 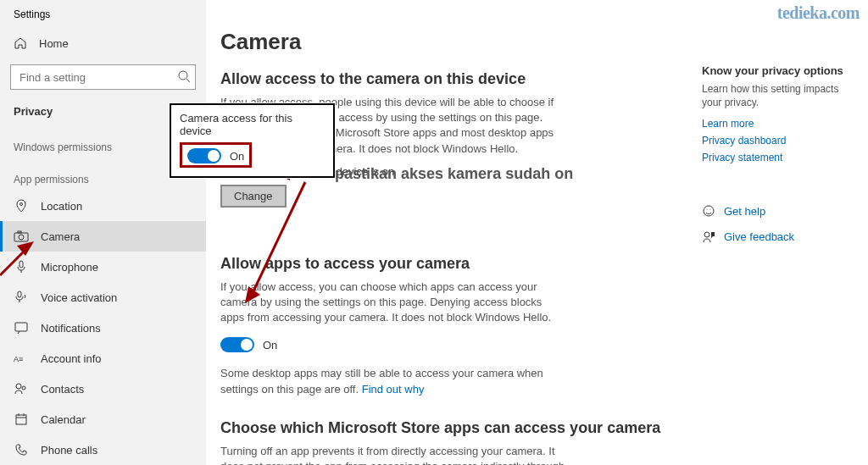 I want to click on sidebar-item-location: Location, so click(x=103, y=206).